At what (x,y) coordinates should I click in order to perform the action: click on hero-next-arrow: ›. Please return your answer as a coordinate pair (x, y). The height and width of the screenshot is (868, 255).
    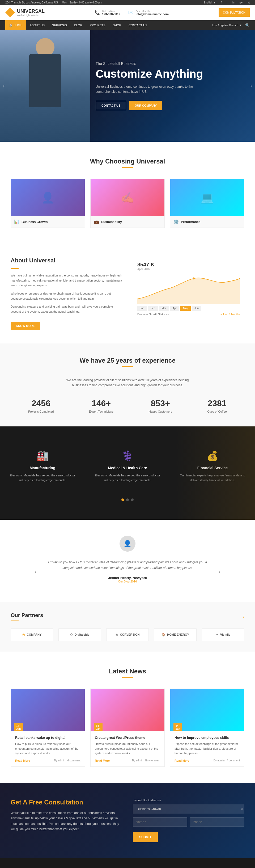
    Looking at the image, I should click on (251, 86).